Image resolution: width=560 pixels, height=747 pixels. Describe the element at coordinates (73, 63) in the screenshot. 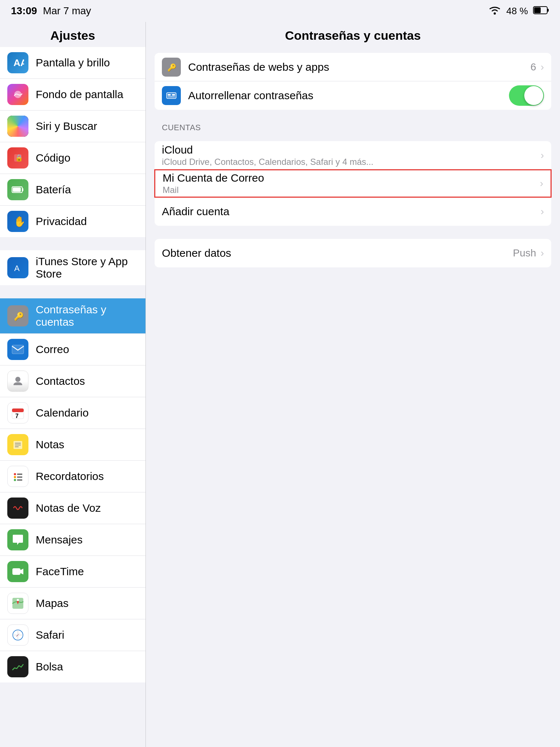

I see `sidebar-item-display: AA Pantalla y brillo` at that location.